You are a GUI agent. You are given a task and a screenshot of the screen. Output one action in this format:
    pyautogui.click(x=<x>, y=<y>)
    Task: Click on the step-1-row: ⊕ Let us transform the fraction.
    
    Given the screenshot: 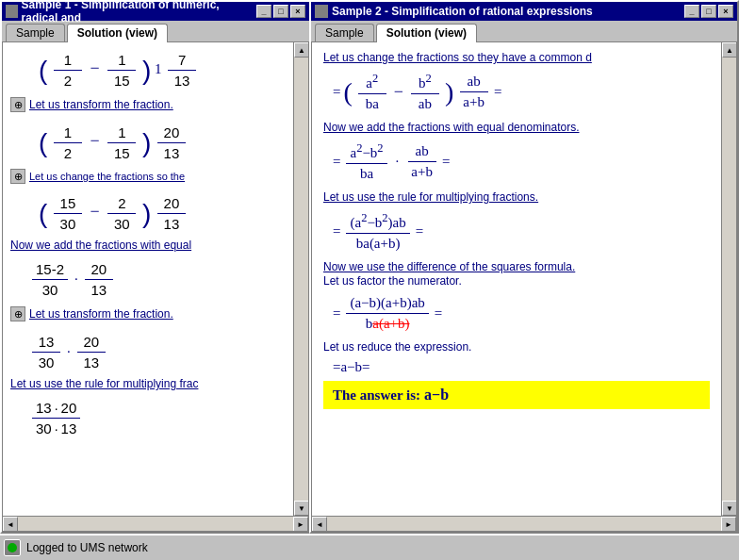 What is the action you would take?
    pyautogui.click(x=149, y=105)
    